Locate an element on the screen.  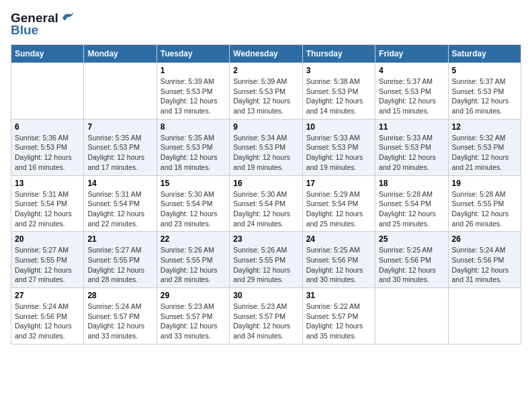
day-number: 4 is located at coordinates (411, 71).